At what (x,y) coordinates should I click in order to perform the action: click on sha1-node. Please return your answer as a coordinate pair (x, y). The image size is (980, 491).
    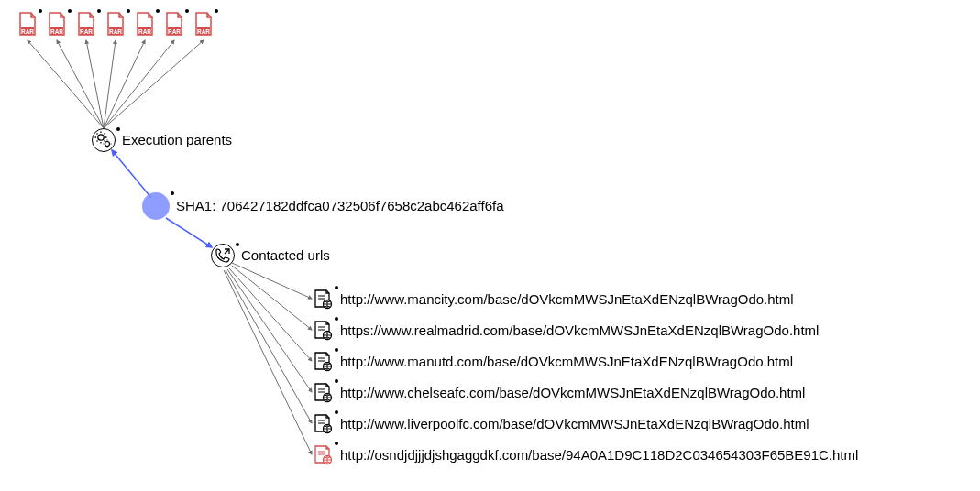
    Looking at the image, I should click on (156, 206).